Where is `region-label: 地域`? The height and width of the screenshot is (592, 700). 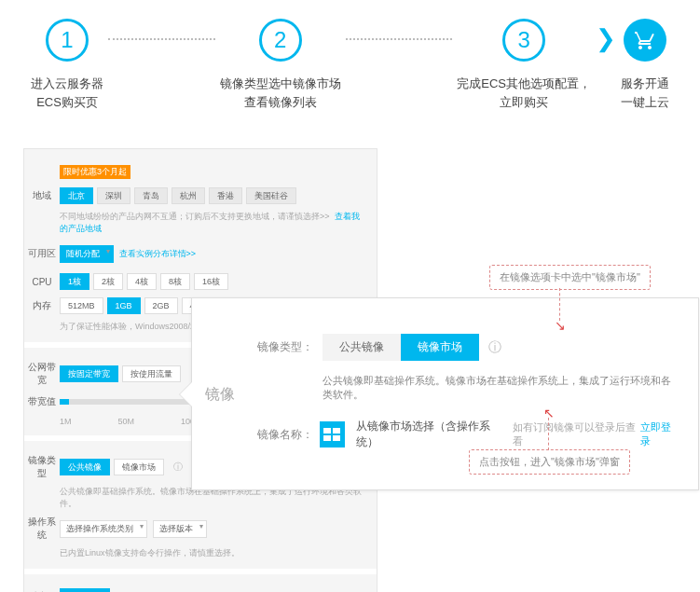 region-label: 地域 is located at coordinates (42, 196).